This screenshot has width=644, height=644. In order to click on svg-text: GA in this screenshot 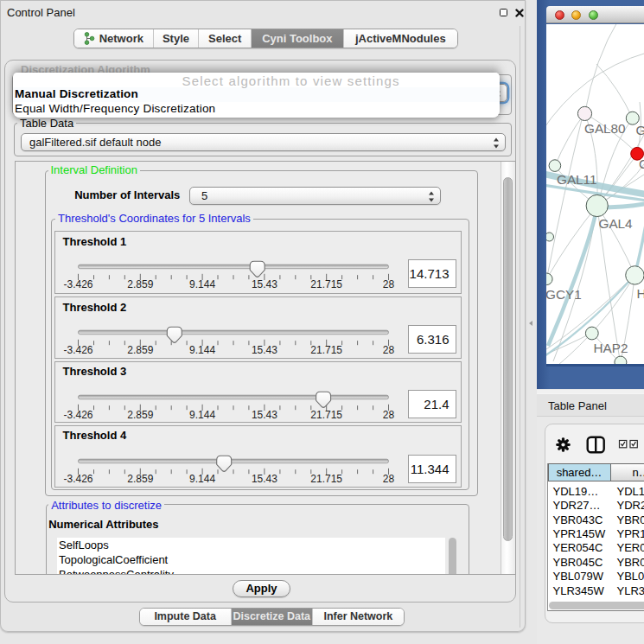, I will do `click(640, 130)`.